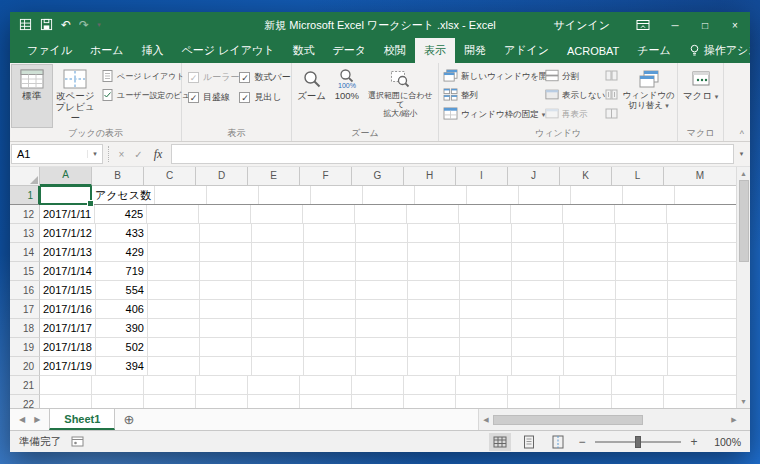 The image size is (760, 464). I want to click on cell-I20, so click(486, 366).